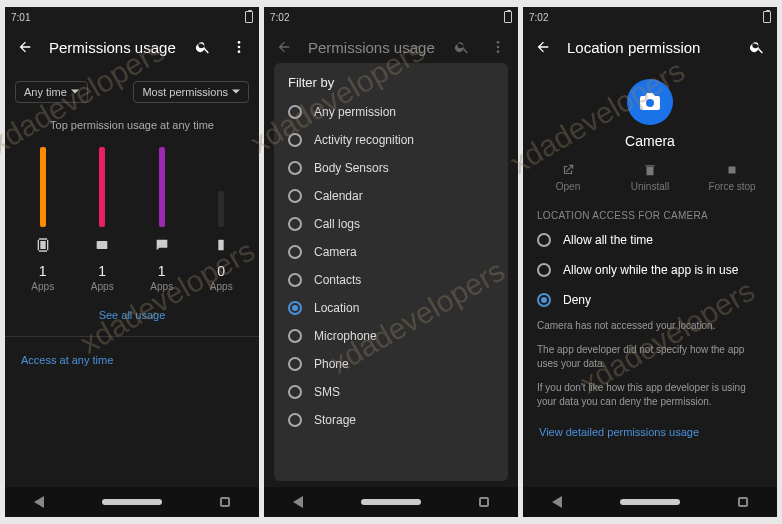  What do you see at coordinates (132, 270) in the screenshot?
I see `counts-row: 1 1 1 0` at bounding box center [132, 270].